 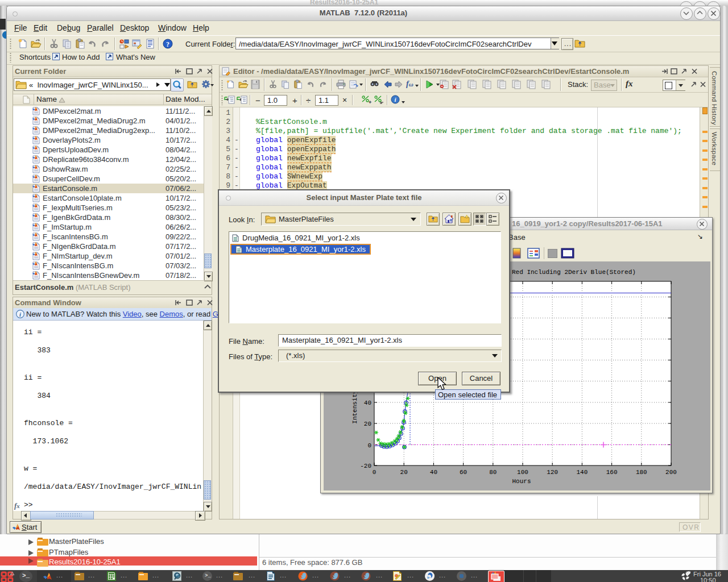 I want to click on svg-text: -20, so click(x=366, y=466).